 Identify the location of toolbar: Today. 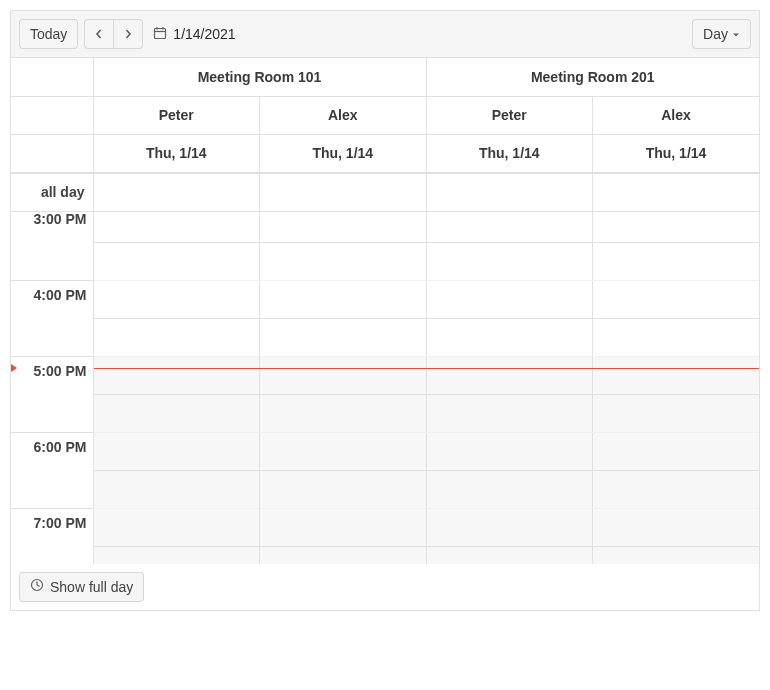
(385, 34).